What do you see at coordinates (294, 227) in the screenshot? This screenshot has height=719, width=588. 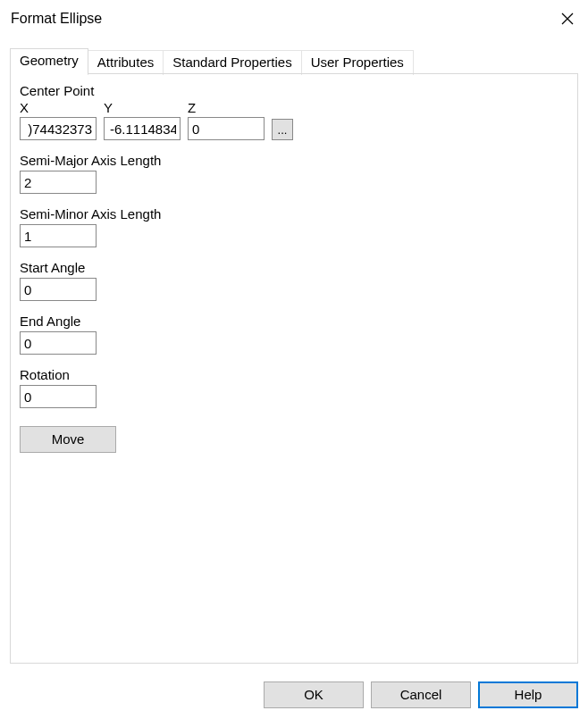 I see `semi-minor-block: Semi-Minor Axis Length` at bounding box center [294, 227].